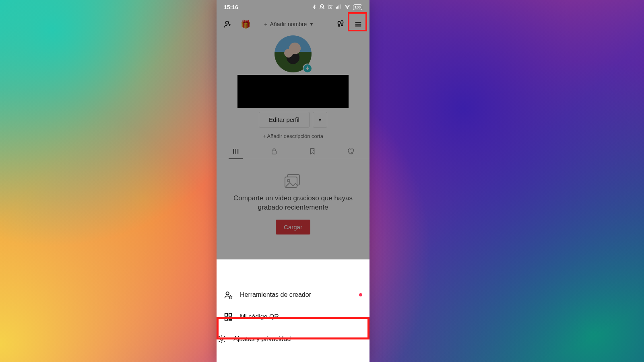 This screenshot has width=644, height=362. What do you see at coordinates (350, 151) in the screenshot?
I see `tab-liked` at bounding box center [350, 151].